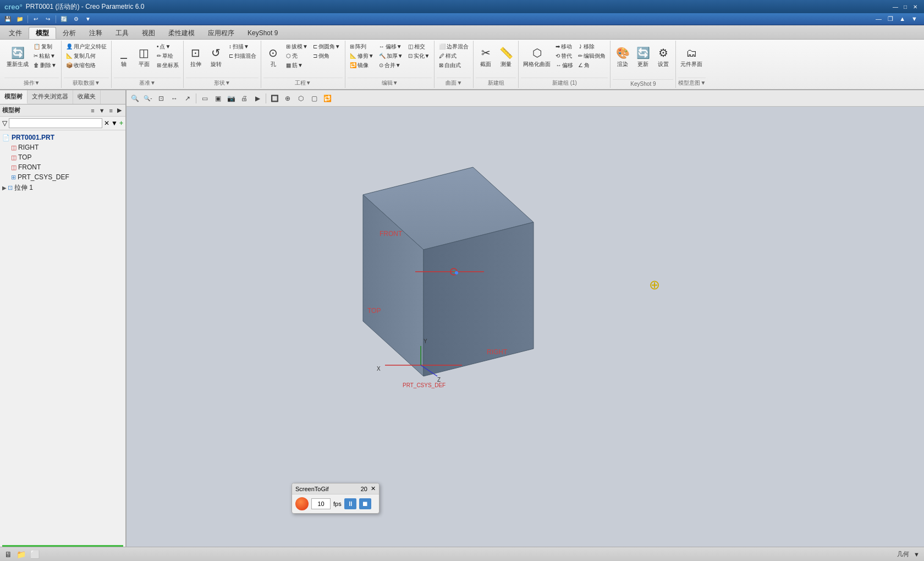  Describe the element at coordinates (914, 19) in the screenshot. I see `win-close2: ▼` at that location.